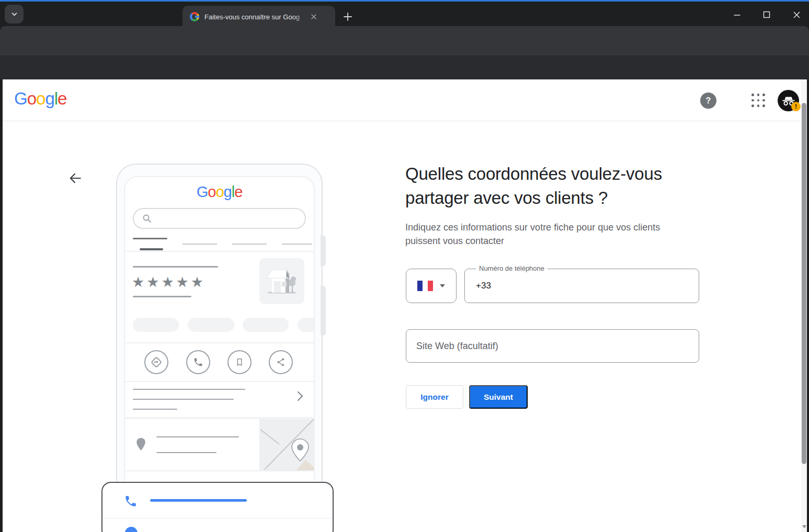 The height and width of the screenshot is (532, 809). I want to click on arrow-left-icon, so click(75, 178).